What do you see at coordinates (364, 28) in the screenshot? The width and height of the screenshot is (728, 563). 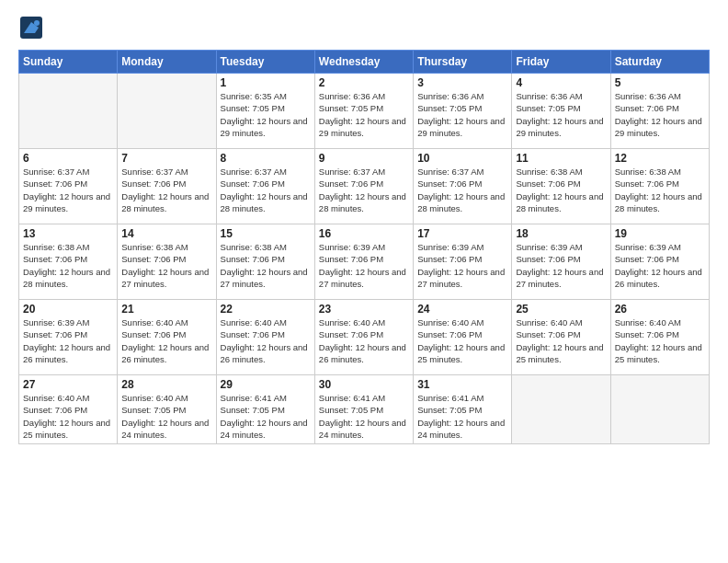 I see `header` at bounding box center [364, 28].